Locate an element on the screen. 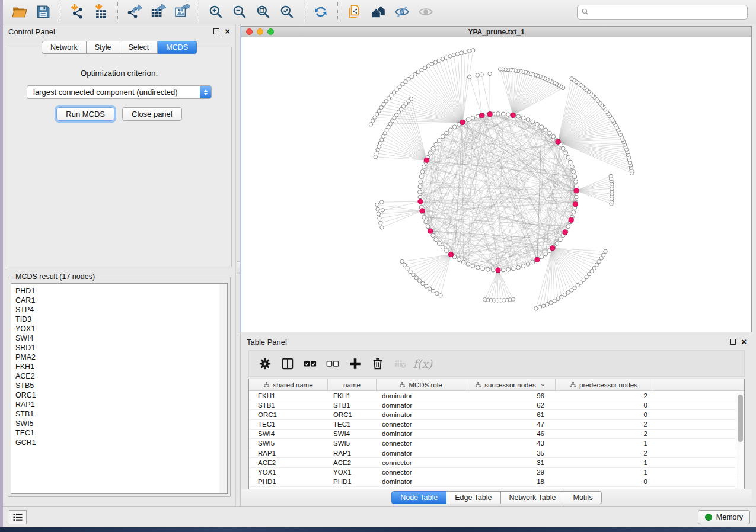  mcds-result-item: ORC1 is located at coordinates (121, 395).